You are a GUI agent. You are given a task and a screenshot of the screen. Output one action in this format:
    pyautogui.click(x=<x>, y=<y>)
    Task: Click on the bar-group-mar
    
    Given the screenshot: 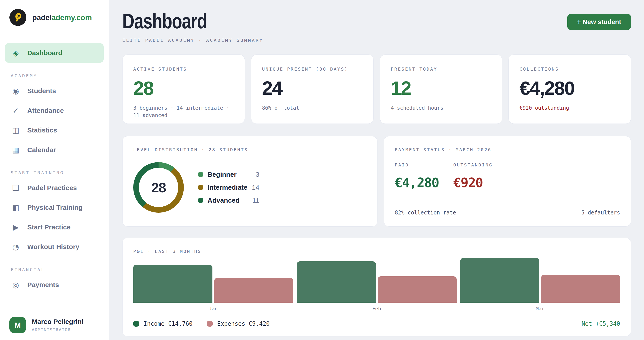 What is the action you would take?
    pyautogui.click(x=540, y=280)
    